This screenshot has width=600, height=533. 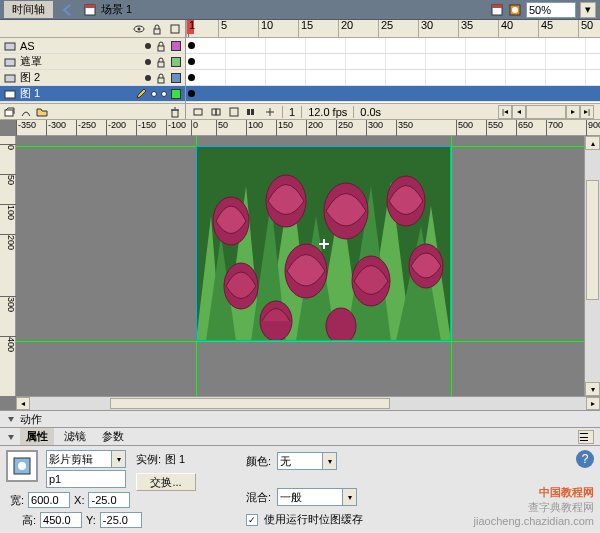 What do you see at coordinates (175, 29) in the screenshot?
I see `outline-all-icon` at bounding box center [175, 29].